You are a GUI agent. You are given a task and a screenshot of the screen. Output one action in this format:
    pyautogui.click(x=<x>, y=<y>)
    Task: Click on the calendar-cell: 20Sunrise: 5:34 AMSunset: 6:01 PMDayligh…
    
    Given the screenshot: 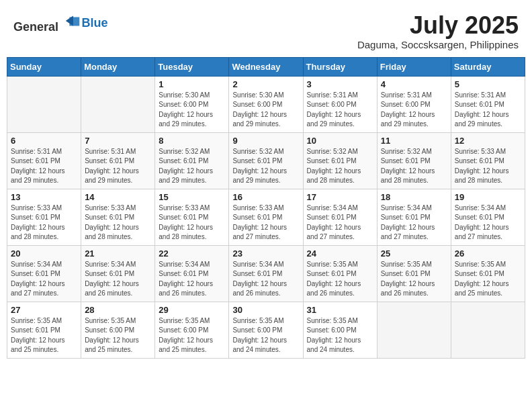 What is the action you would take?
    pyautogui.click(x=44, y=273)
    